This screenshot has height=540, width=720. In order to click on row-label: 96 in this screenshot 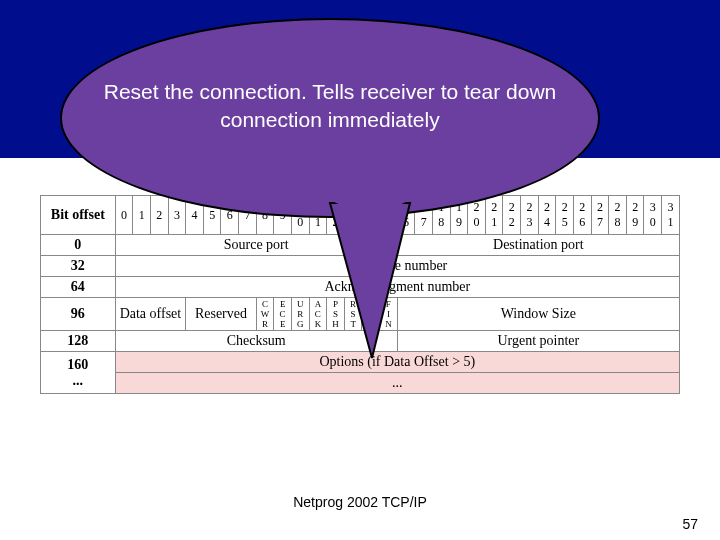, I will do `click(78, 314)`.